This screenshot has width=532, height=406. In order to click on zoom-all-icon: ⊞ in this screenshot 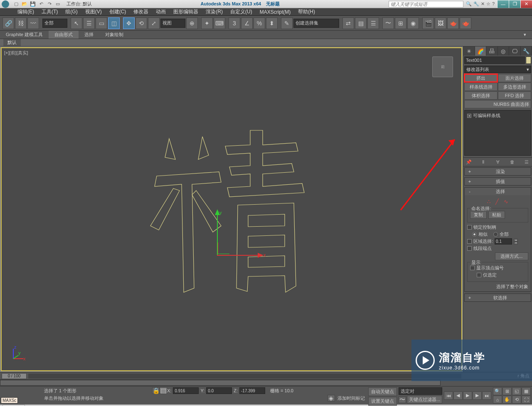, I will do `click(507, 391)`.